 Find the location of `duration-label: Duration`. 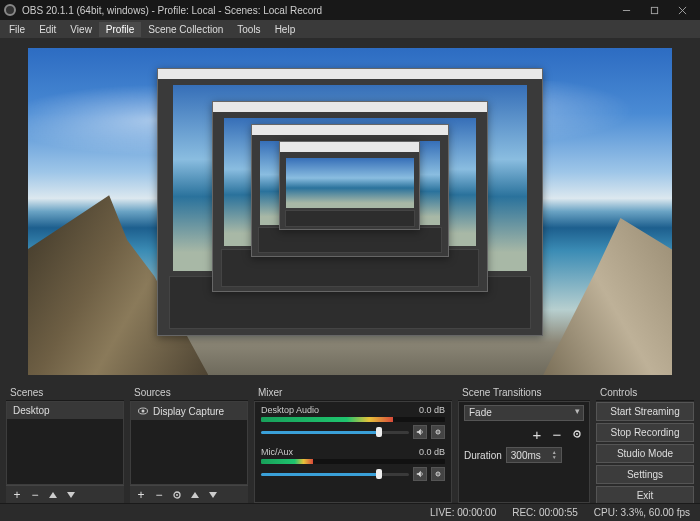

duration-label: Duration is located at coordinates (483, 456).